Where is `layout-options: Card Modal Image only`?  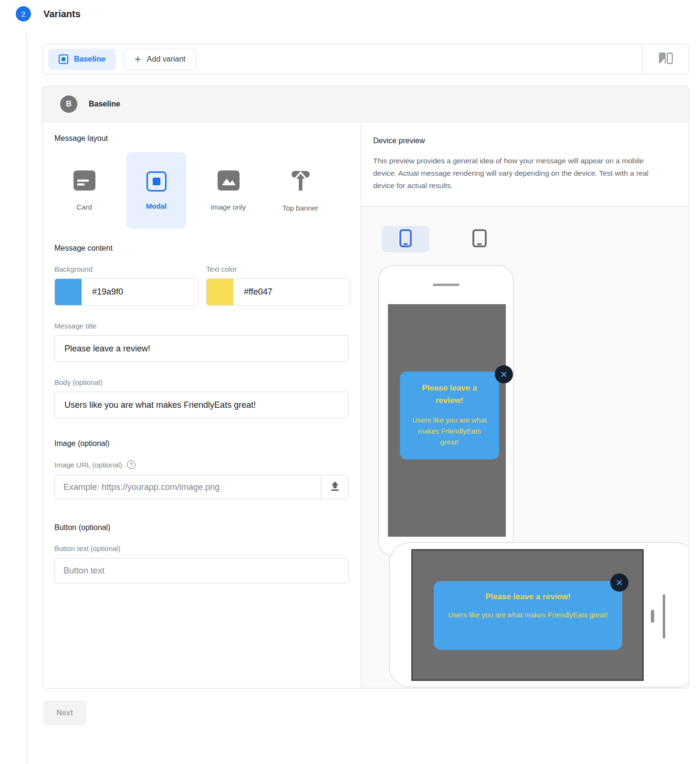 layout-options: Card Modal Image only is located at coordinates (201, 191).